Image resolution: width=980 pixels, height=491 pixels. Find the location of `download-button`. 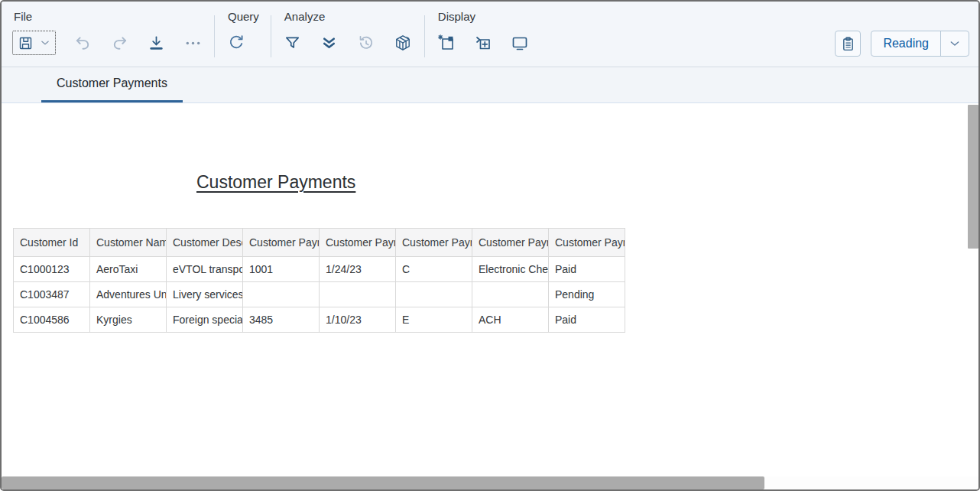

download-button is located at coordinates (156, 43).